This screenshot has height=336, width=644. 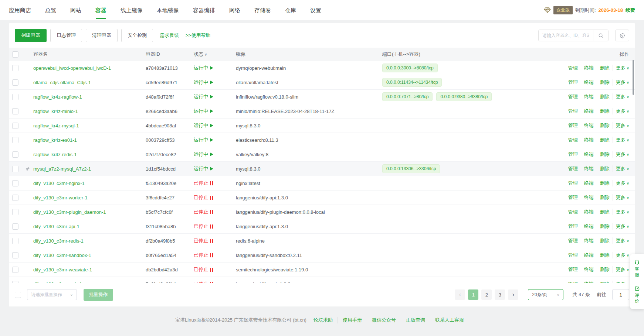 I want to click on nav-tab: 应用商店, so click(x=20, y=10).